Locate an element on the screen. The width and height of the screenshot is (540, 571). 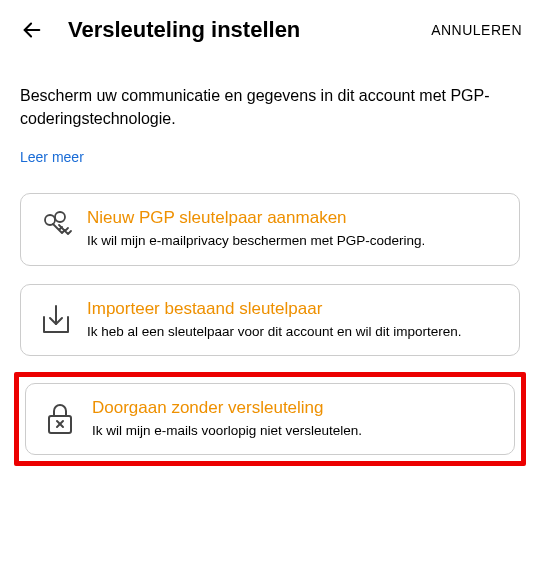
option-title: Importeer bestaand sleutelpaar is located at coordinates (294, 309).